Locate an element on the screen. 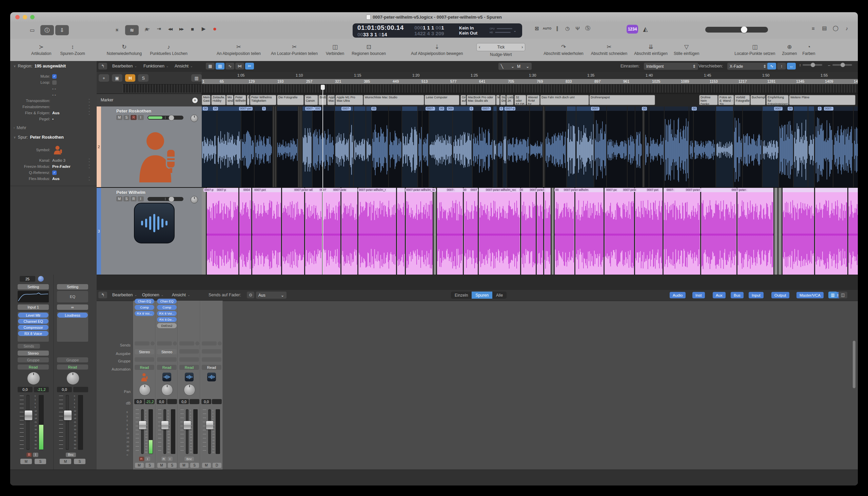 This screenshot has width=868, height=496. toolbar-item-auf-abspielposition-bewegen: ⇣Auf Abspielposition bewegen is located at coordinates (437, 50).